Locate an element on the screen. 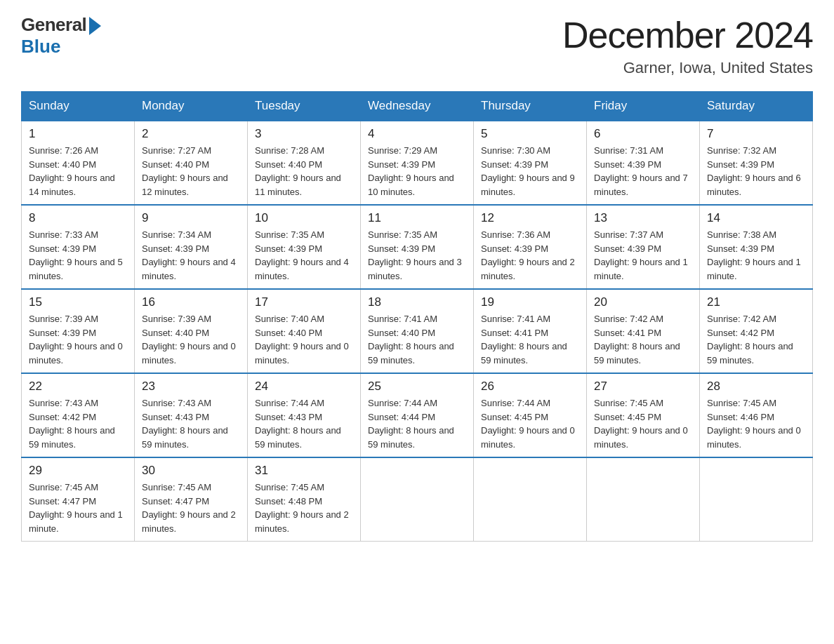  day-number: 15 is located at coordinates (78, 302).